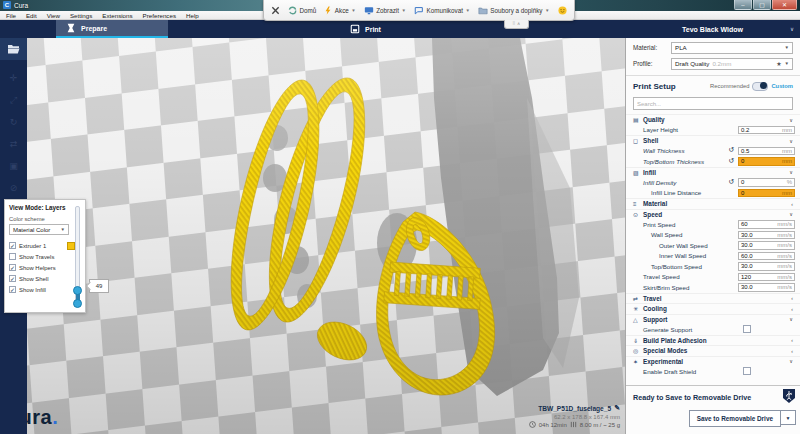 Image resolution: width=800 pixels, height=434 pixels. What do you see at coordinates (792, 29) in the screenshot?
I see `chevron-down-icon: ∨` at bounding box center [792, 29].